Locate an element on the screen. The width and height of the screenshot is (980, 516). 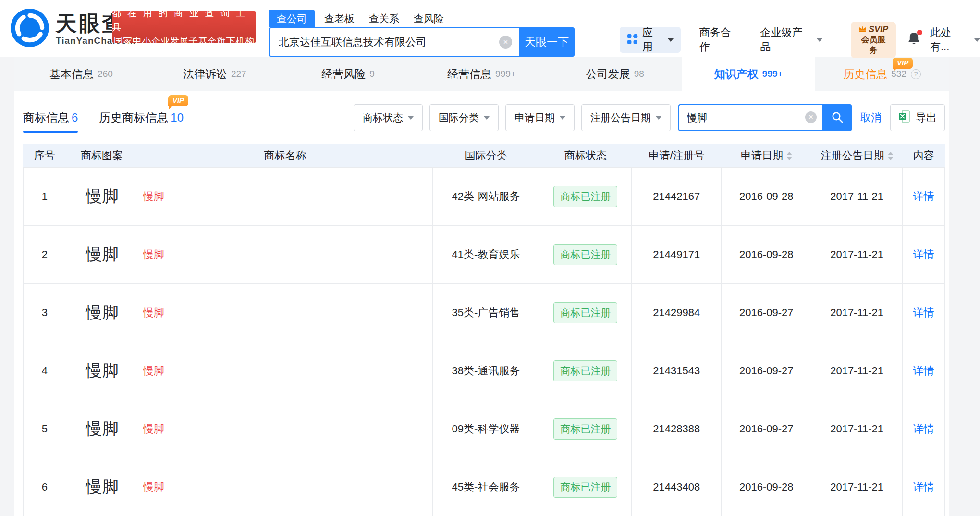
reg-number: 21443408 is located at coordinates (676, 487).